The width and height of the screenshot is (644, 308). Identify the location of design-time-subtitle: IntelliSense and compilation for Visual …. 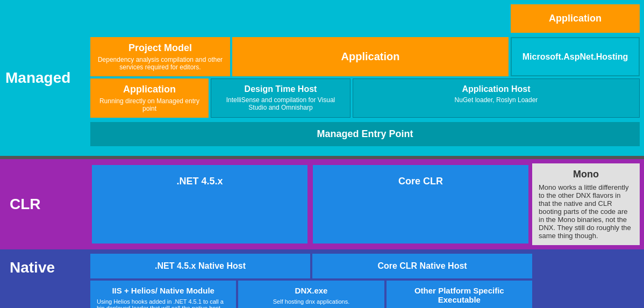
(281, 104).